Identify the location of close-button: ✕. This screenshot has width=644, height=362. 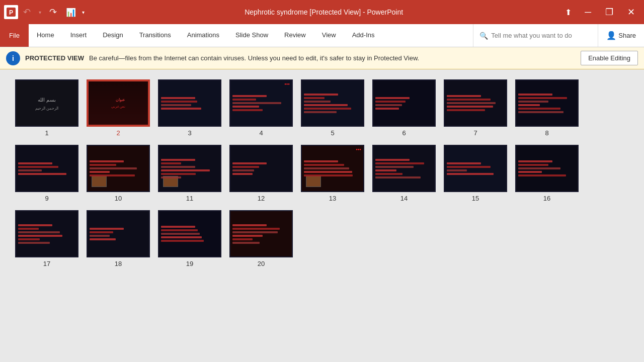
(631, 12).